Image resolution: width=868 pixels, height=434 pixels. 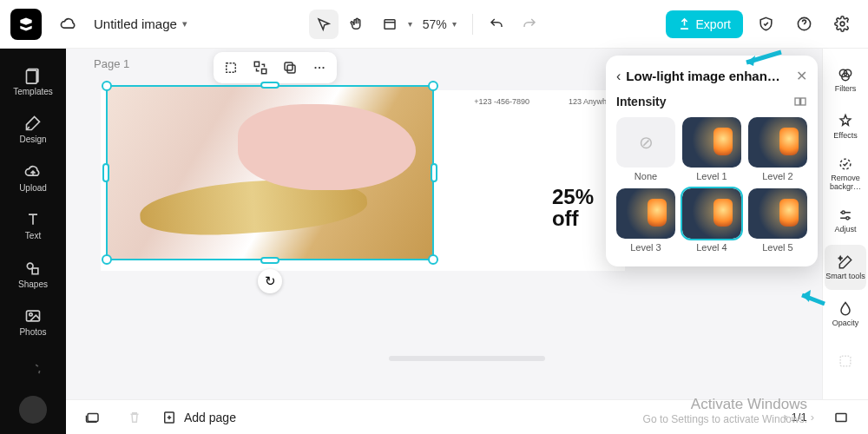 I want to click on sidebar-item-more, so click(x=33, y=370).